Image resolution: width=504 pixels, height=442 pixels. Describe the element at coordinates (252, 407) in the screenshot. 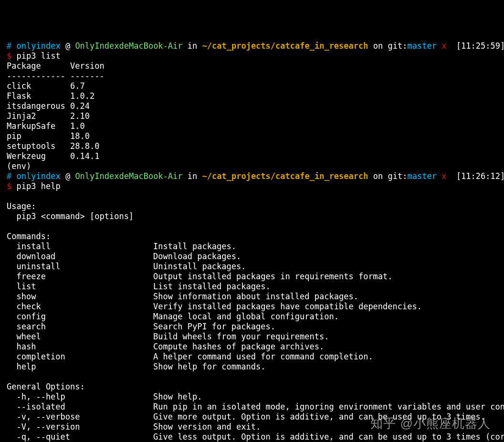

I see `option-row: --isolated Run pip in an isolated mode, …` at that location.